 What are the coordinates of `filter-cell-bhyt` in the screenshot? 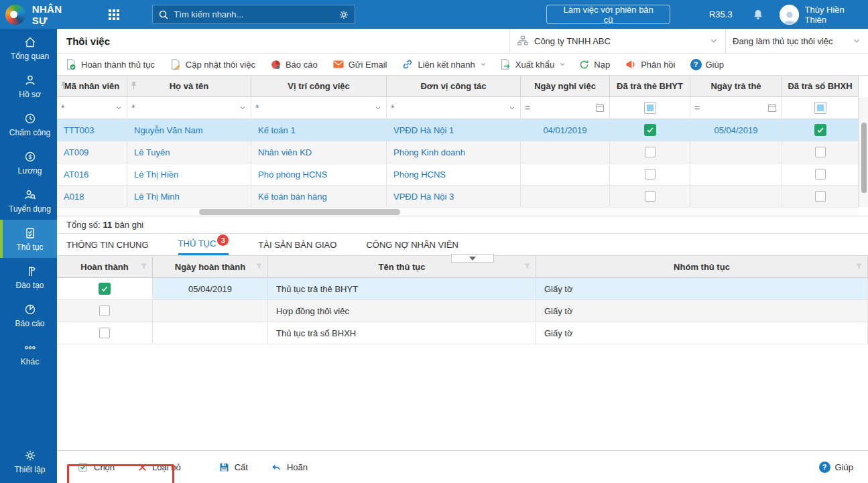 It's located at (650, 109).